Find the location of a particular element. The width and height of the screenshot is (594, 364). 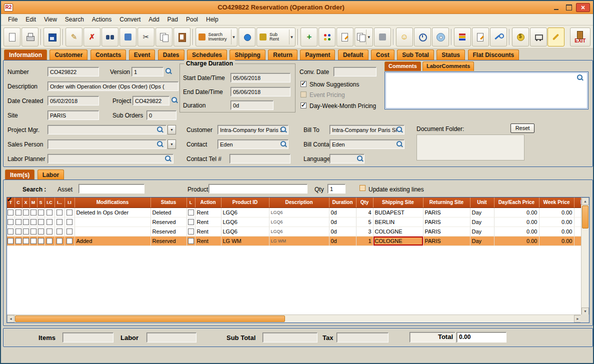

cell-qty: 3 is located at coordinates (364, 231).